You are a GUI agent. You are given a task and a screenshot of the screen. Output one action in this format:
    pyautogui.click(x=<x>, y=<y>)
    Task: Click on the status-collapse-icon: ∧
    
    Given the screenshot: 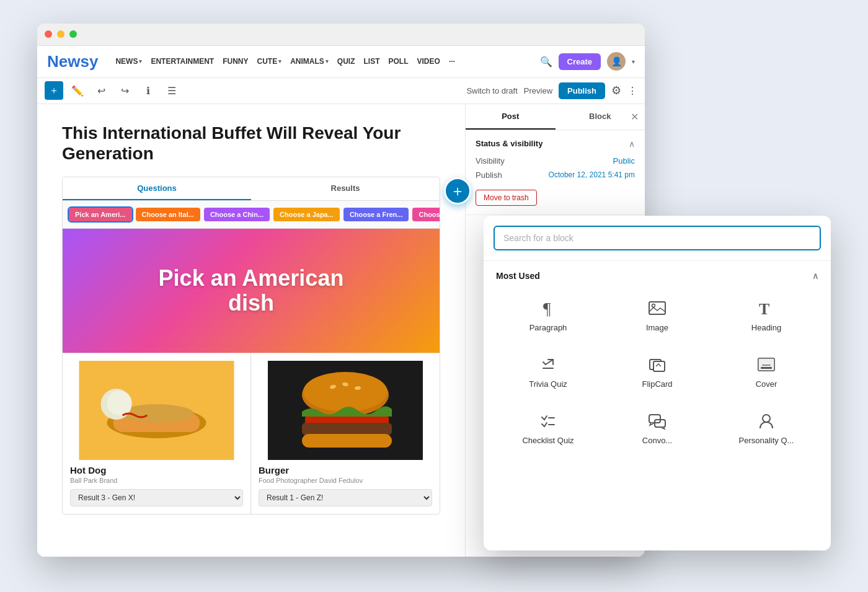 What is the action you would take?
    pyautogui.click(x=632, y=144)
    